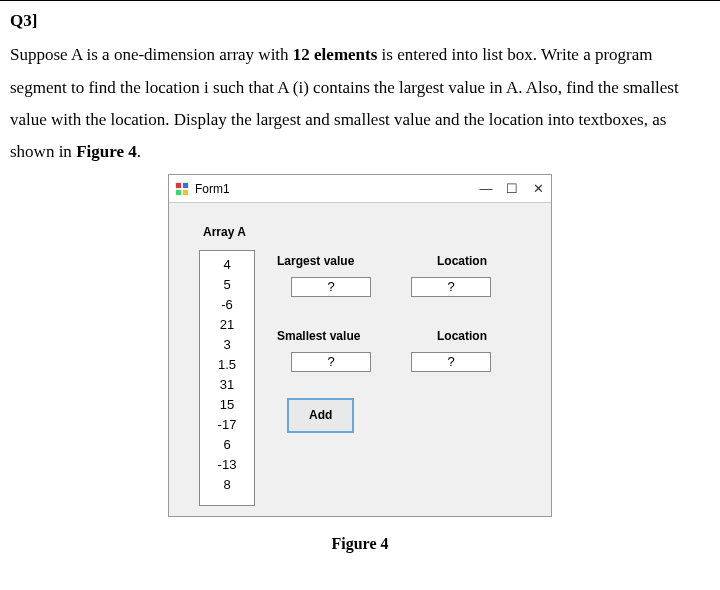 This screenshot has width=720, height=590. Describe the element at coordinates (152, 54) in the screenshot. I see `body-text-1: Suppose A is a one-dimension array with` at that location.